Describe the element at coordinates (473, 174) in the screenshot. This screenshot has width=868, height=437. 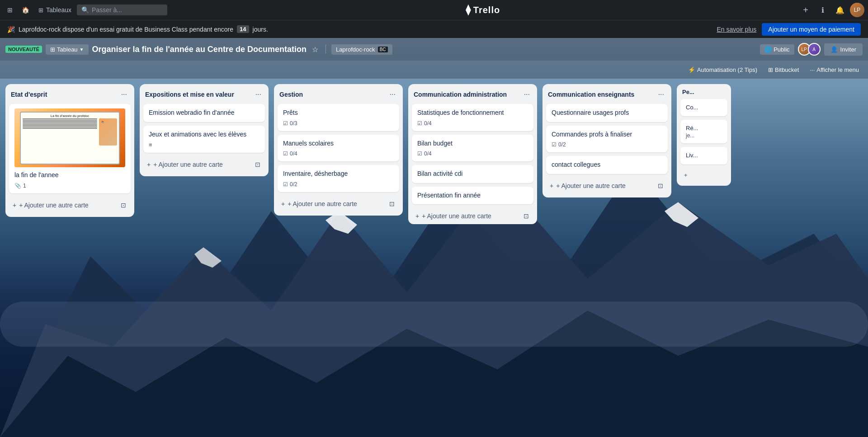
I see `card-title: Bilan activité cdi` at that location.